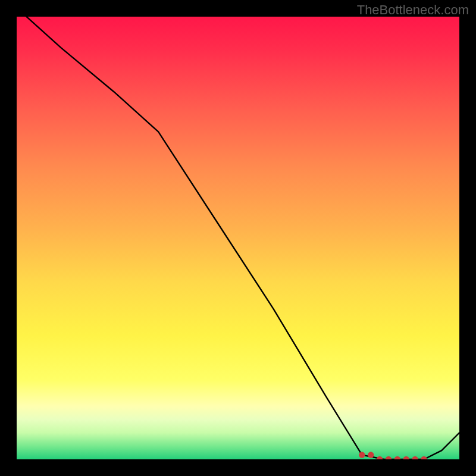  I want to click on highlight-markers, so click(393, 456).